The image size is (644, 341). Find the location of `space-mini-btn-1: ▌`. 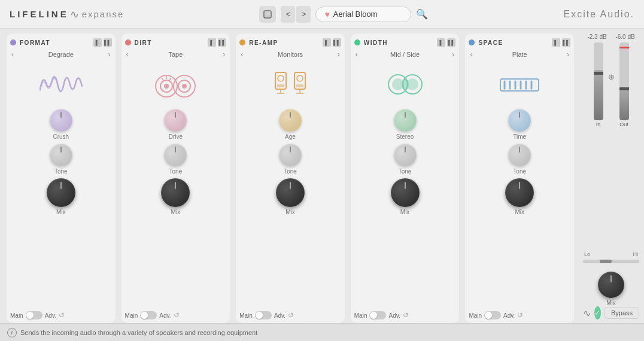

space-mini-btn-1: ▌ is located at coordinates (556, 42).